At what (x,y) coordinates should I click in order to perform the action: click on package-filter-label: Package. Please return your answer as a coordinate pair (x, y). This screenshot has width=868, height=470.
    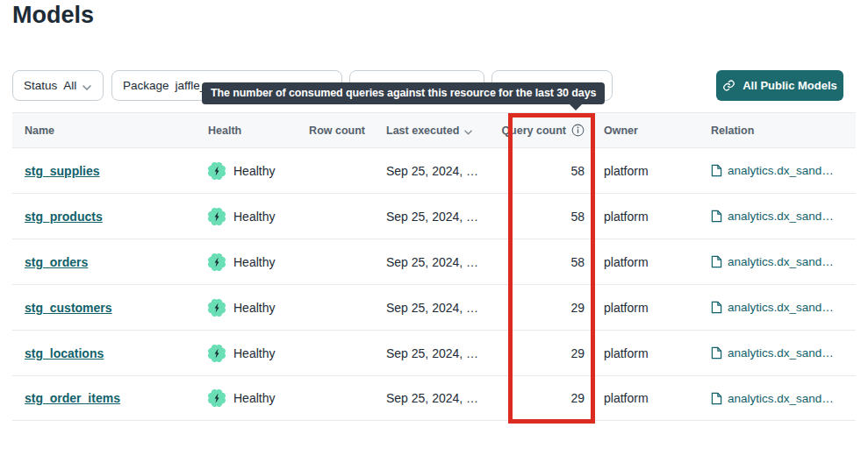
    Looking at the image, I should click on (146, 86).